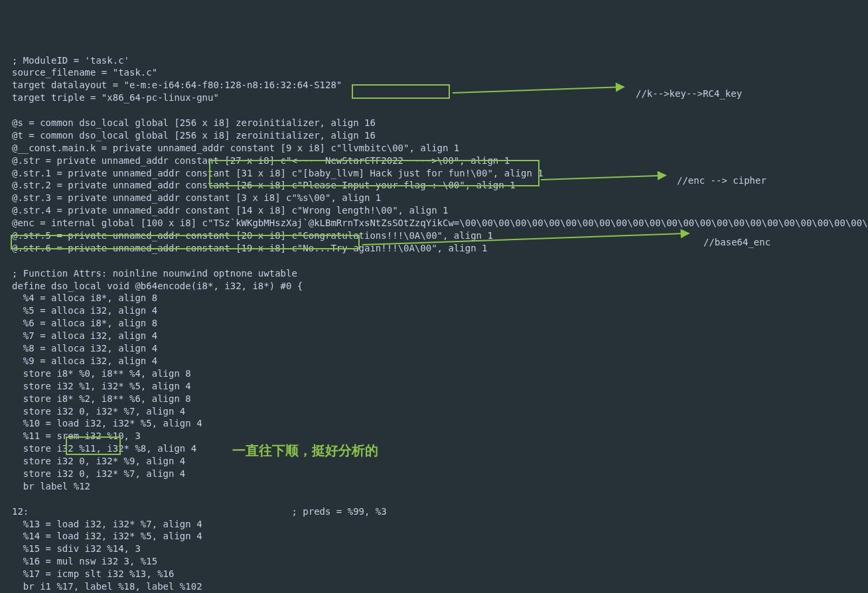 The image size is (868, 593). Describe the element at coordinates (437, 561) in the screenshot. I see `code-line: %16 = mul nsw i32 3, %15` at that location.